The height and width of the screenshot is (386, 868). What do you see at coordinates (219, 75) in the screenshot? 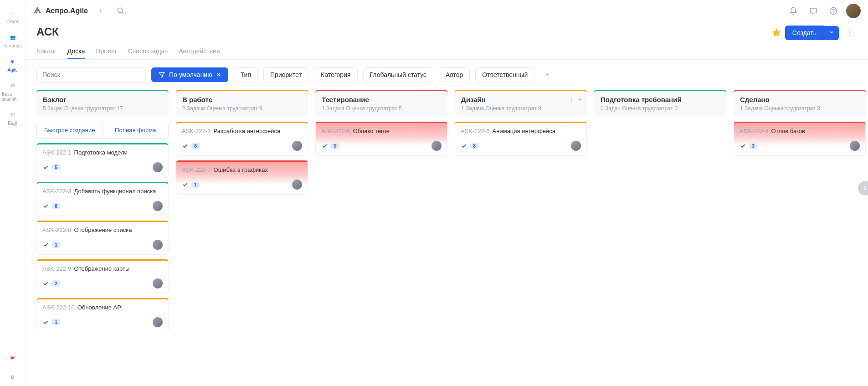
I see `close-icon: ✕` at bounding box center [219, 75].